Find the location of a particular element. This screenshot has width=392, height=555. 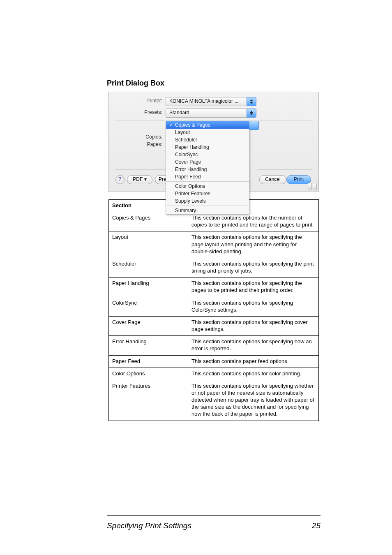

check-icon: ✓ is located at coordinates (171, 125).